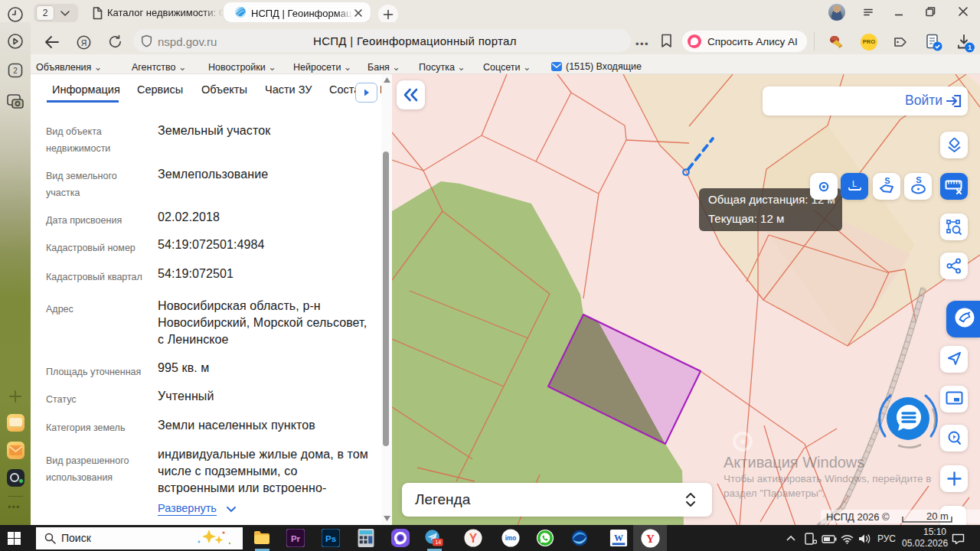 This screenshot has width=980, height=551. Describe the element at coordinates (438, 542) in the screenshot. I see `svg-text: 14` at that location.